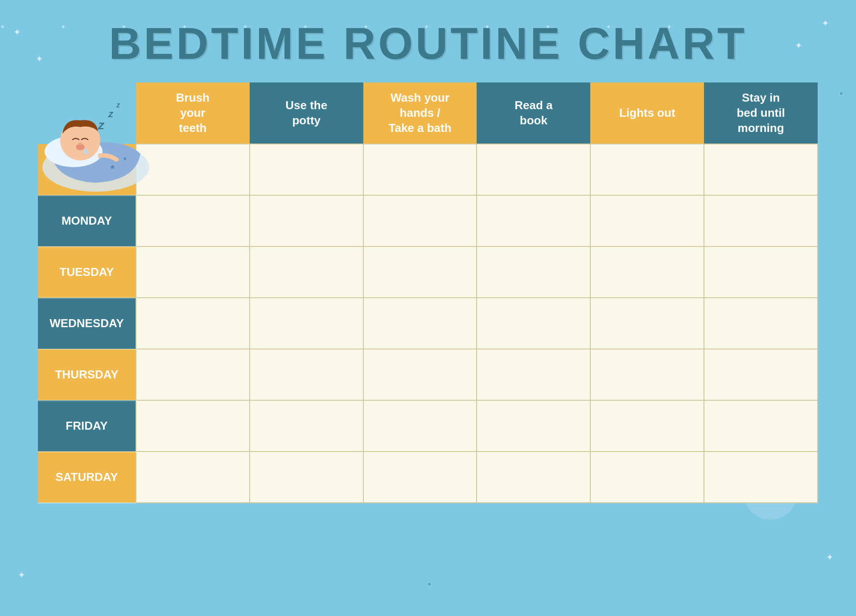 Image resolution: width=856 pixels, height=616 pixels. Describe the element at coordinates (87, 426) in the screenshot. I see `day-cell: FRIDAY` at that location.